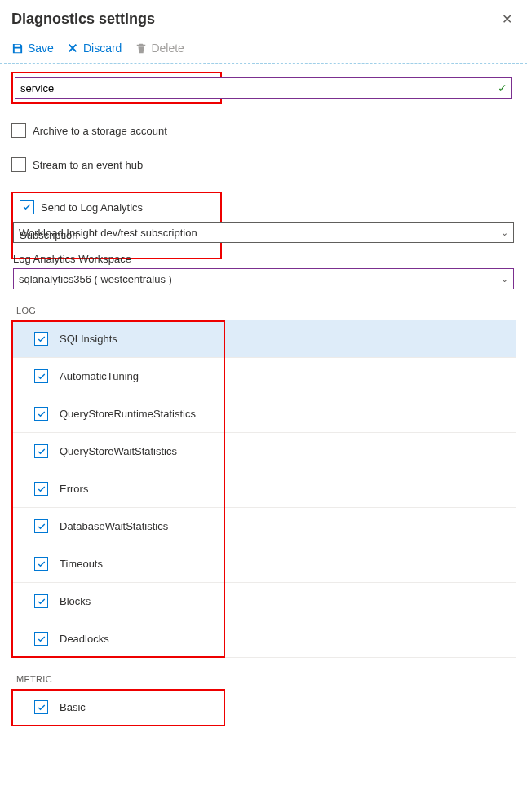  What do you see at coordinates (266, 679) in the screenshot?
I see `metric-section-title: METRIC` at bounding box center [266, 679].